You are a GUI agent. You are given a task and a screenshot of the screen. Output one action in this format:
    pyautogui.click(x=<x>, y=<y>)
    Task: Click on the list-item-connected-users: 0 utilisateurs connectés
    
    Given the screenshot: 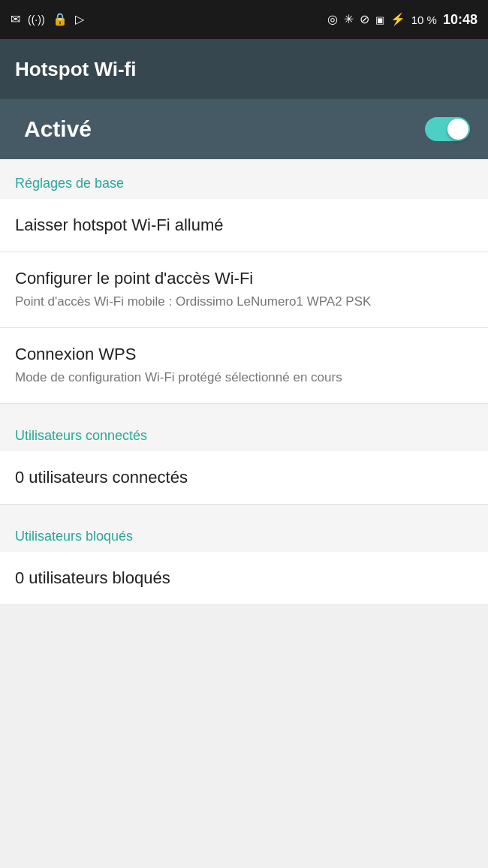 What is the action you would take?
    pyautogui.click(x=244, y=478)
    